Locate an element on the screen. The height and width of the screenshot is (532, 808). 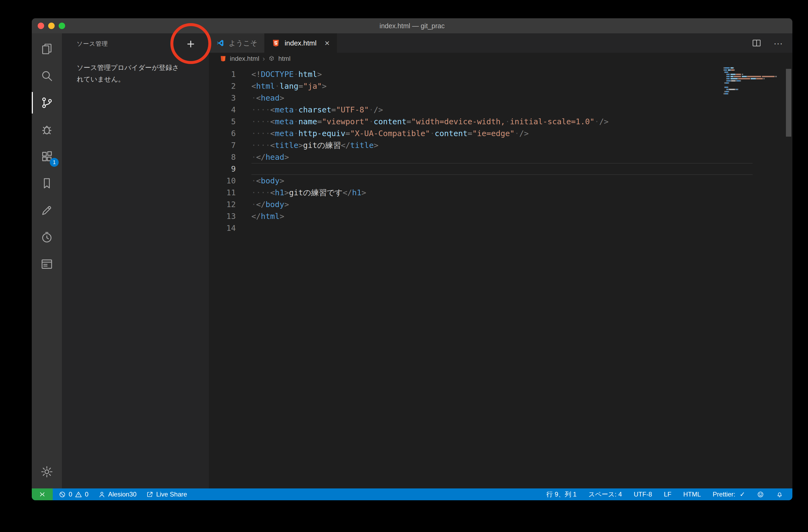
activity-bar: 1 is located at coordinates (47, 261).